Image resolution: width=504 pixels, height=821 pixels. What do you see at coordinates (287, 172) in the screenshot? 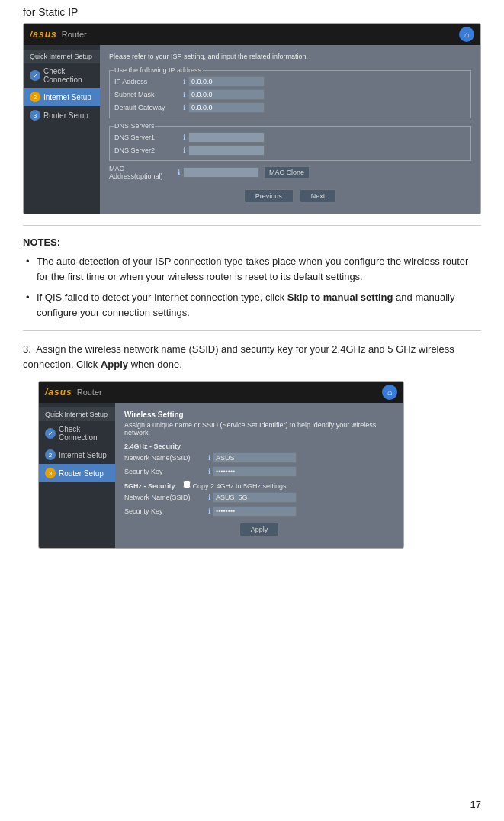
I see `mac-clone-button: MAC Clone` at bounding box center [287, 172].